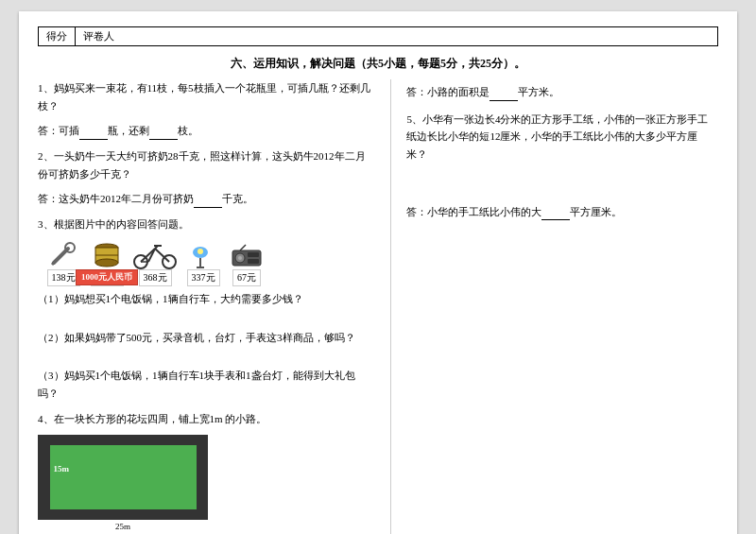 This screenshot has width=756, height=534. I want to click on radio-price: 67元, so click(247, 278).